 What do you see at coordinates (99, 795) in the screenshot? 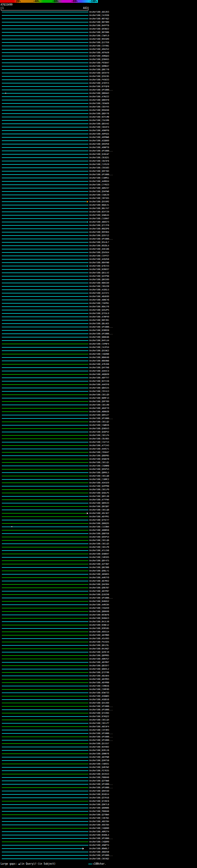
I see `hit-label: UniRef100_B5XD14` at bounding box center [99, 795].